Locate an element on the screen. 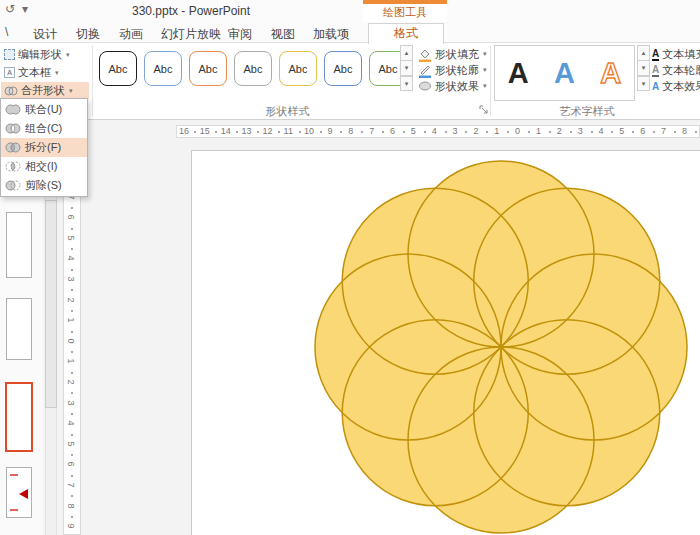 The height and width of the screenshot is (535, 700). ruler-number: 8 is located at coordinates (350, 131).